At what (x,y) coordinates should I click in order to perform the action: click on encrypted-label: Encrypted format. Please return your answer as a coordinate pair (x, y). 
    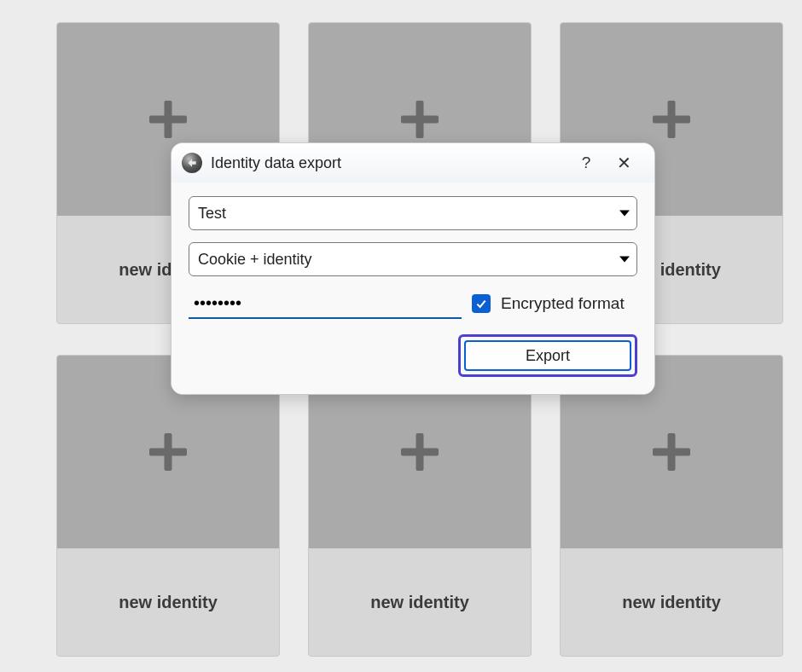
    Looking at the image, I should click on (563, 304).